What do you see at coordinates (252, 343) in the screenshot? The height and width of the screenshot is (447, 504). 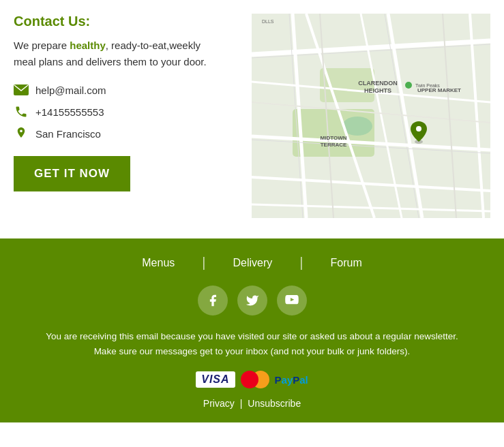 I see `footer-disclaimer: You are receiving this email because you…` at bounding box center [252, 343].